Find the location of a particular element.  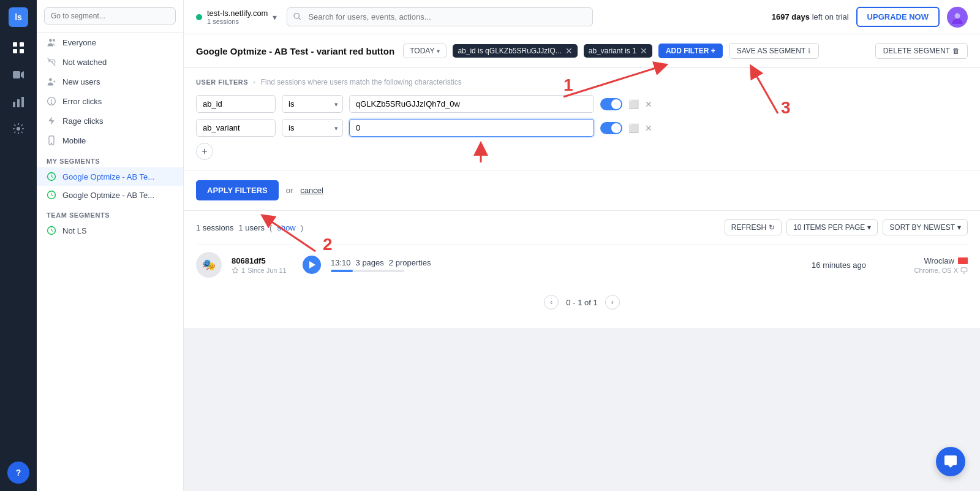

filter-tag-0: ab_id is qGLKZb5SRuGJJzIQ... ✕ is located at coordinates (514, 51).